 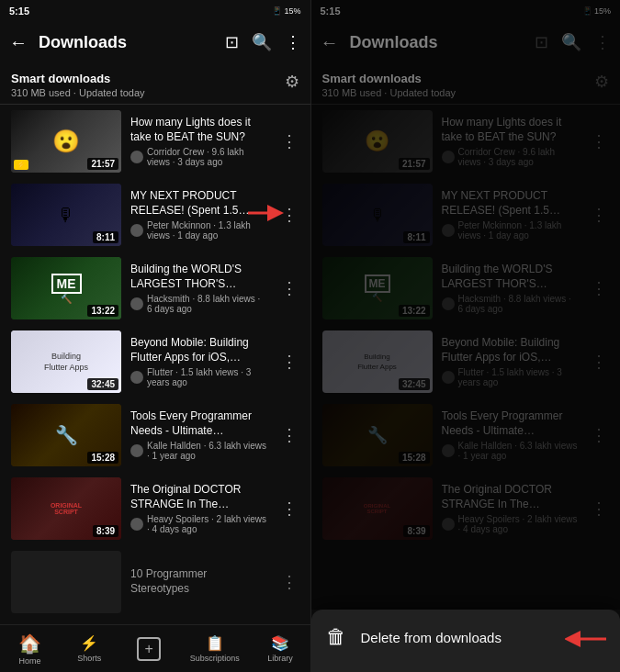 I want to click on video-sub-3: Hacksmith · 8.8 lakh views · 6 days ago, so click(x=208, y=304).